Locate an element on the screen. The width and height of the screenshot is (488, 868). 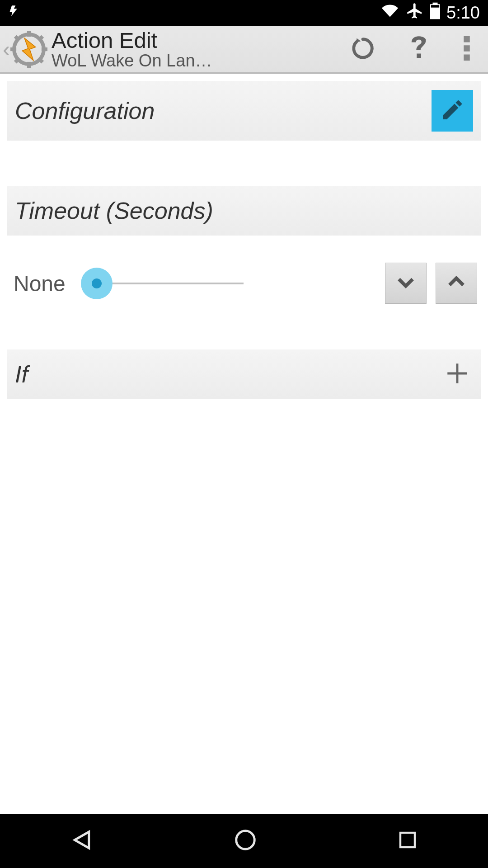
slider-thumb is located at coordinates (97, 283).